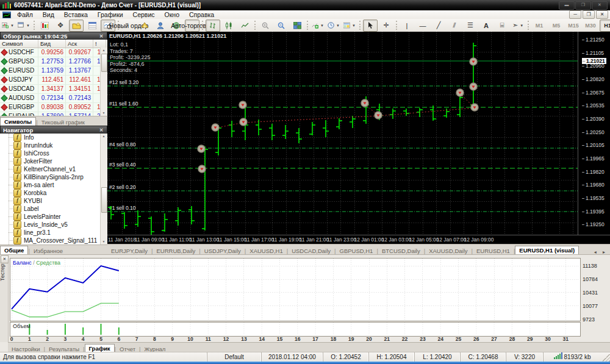 The image size is (610, 364). Describe the element at coordinates (470, 26) in the screenshot. I see `fibonacci-tool-button: ☰` at that location.